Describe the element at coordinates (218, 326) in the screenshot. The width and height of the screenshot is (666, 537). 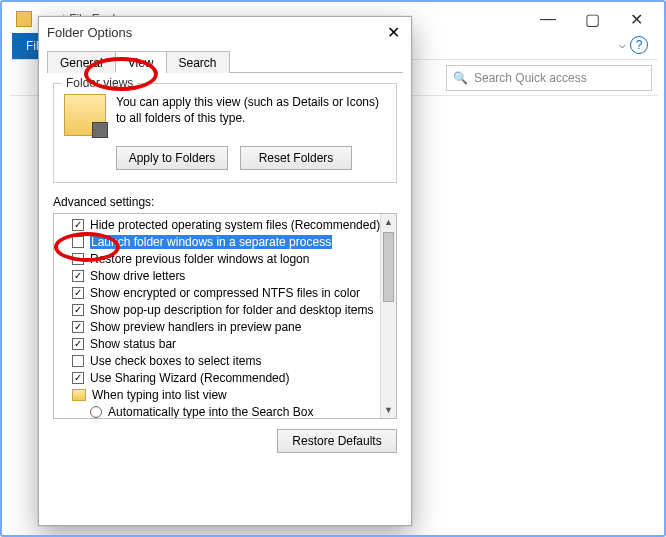
I see `option-show-preview-handlers: Show preview handlers in preview pane` at that location.